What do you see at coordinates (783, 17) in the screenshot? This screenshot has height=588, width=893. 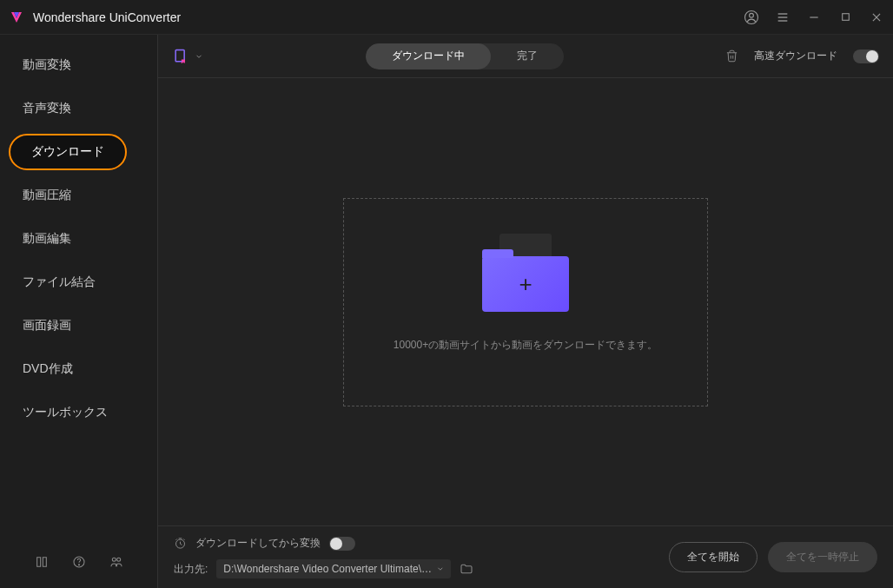 I see `menu-icon` at bounding box center [783, 17].